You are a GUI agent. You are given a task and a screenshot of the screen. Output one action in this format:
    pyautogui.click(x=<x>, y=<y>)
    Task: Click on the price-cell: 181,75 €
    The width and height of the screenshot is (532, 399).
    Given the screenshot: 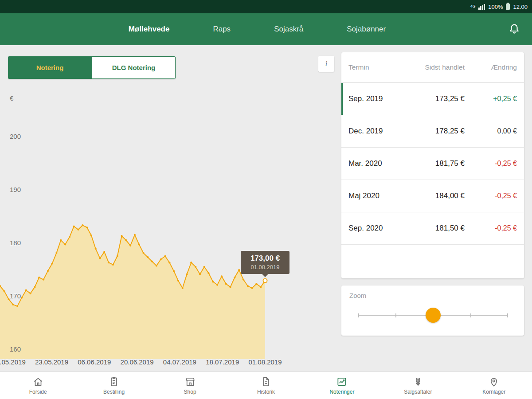 What is the action you would take?
    pyautogui.click(x=431, y=164)
    